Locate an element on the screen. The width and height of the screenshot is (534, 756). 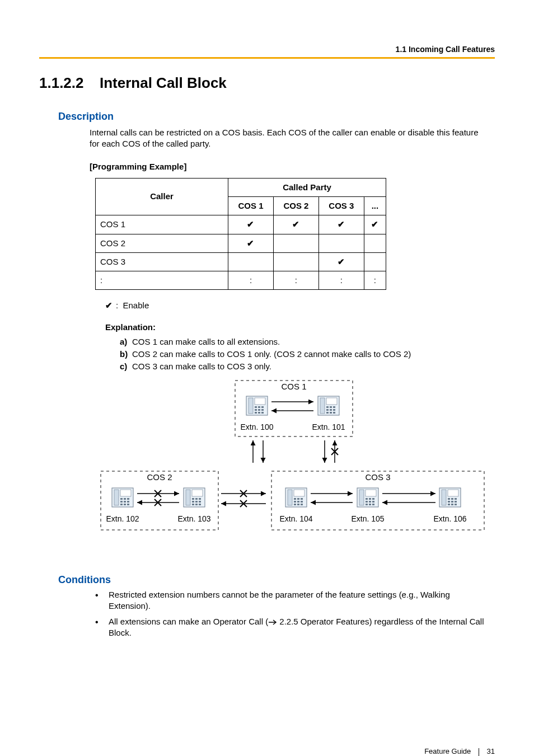
footer-separator is located at coordinates (479, 752).